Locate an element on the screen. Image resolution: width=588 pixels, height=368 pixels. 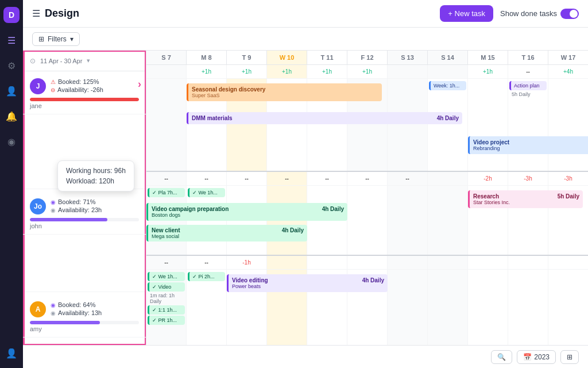
toolbar: ⊞ Filters ▾ is located at coordinates (305, 39).